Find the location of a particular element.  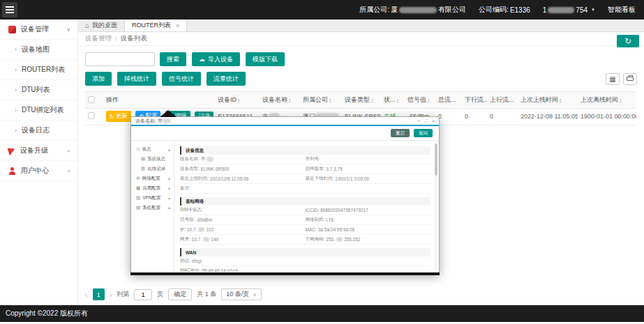

col-status: 状...▴▾ is located at coordinates (393, 100).